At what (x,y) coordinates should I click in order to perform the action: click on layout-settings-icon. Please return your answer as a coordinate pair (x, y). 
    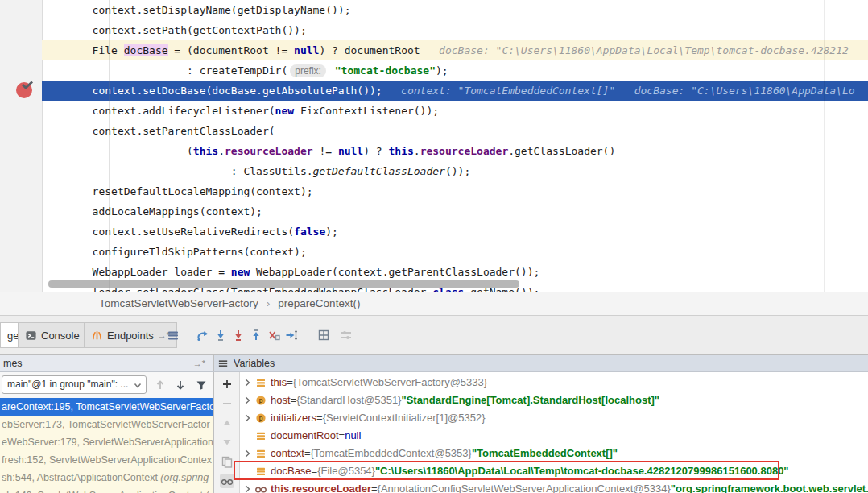
    Looking at the image, I should click on (346, 335).